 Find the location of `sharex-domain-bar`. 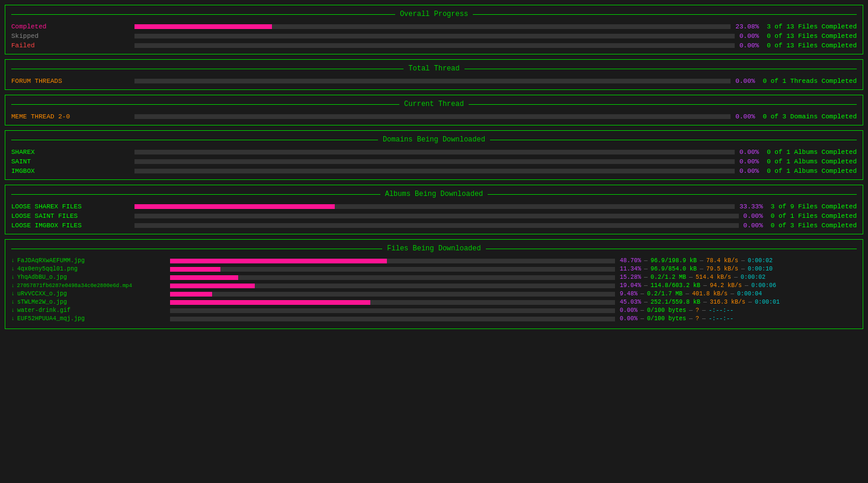

sharex-domain-bar is located at coordinates (435, 152).